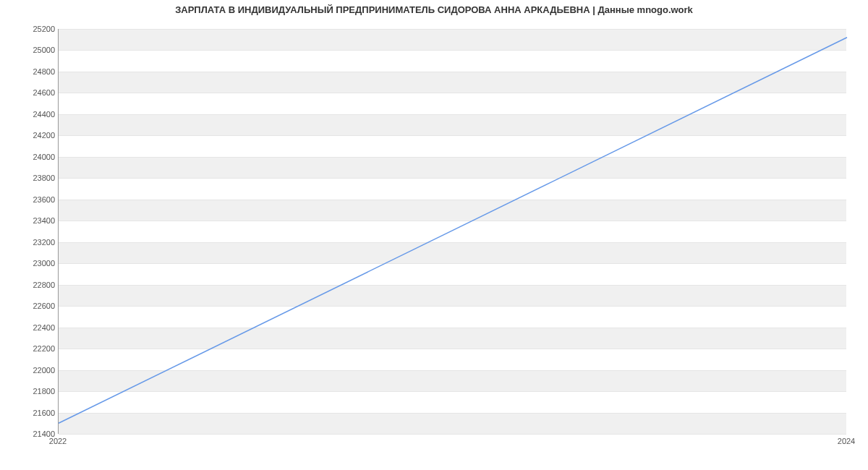 This screenshot has width=868, height=470. I want to click on y-tick-label: 22000, so click(30, 370).